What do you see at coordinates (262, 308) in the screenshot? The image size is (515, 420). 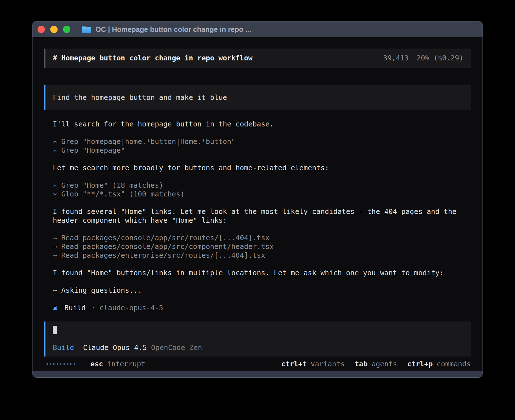 I see `agent-status-row: Build · claude-opus-4-5` at bounding box center [262, 308].